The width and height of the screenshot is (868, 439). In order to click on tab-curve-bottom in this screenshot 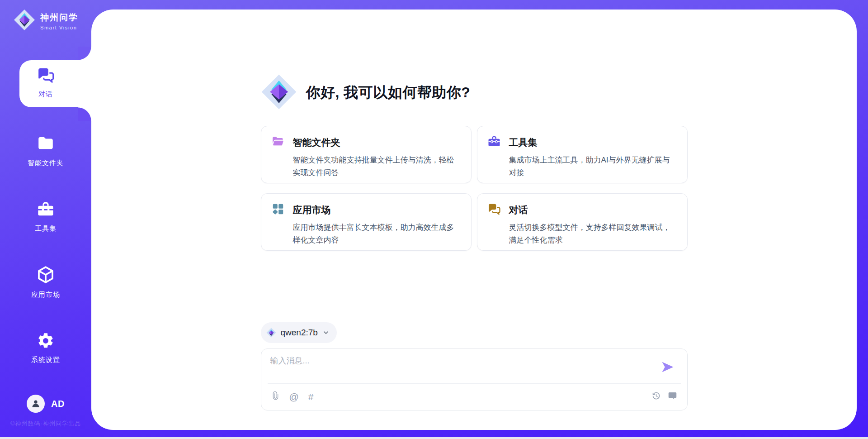, I will do `click(85, 114)`.